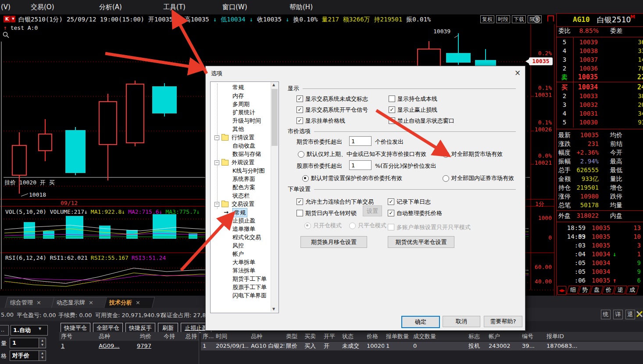 Image resolution: width=643 pixels, height=364 pixels. I want to click on ord-cell-13: 1870683..., so click(592, 346).